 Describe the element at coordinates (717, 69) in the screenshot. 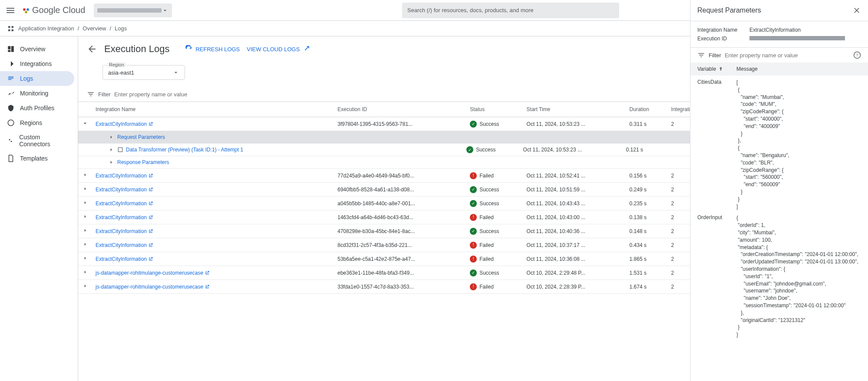

I see `variable-column-header: Variable` at that location.